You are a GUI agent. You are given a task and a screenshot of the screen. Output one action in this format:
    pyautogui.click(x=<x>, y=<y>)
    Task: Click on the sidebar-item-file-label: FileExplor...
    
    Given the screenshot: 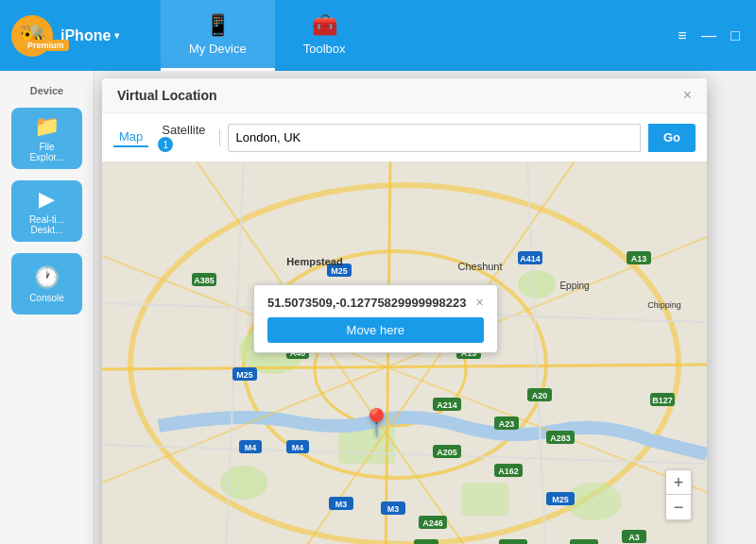 What is the action you would take?
    pyautogui.click(x=46, y=152)
    